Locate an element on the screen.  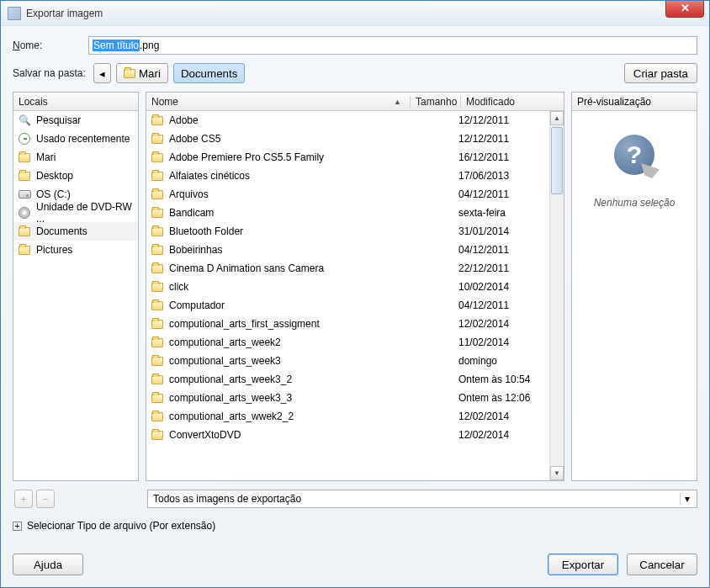
preview-header: Pré-visualização is located at coordinates (634, 102).